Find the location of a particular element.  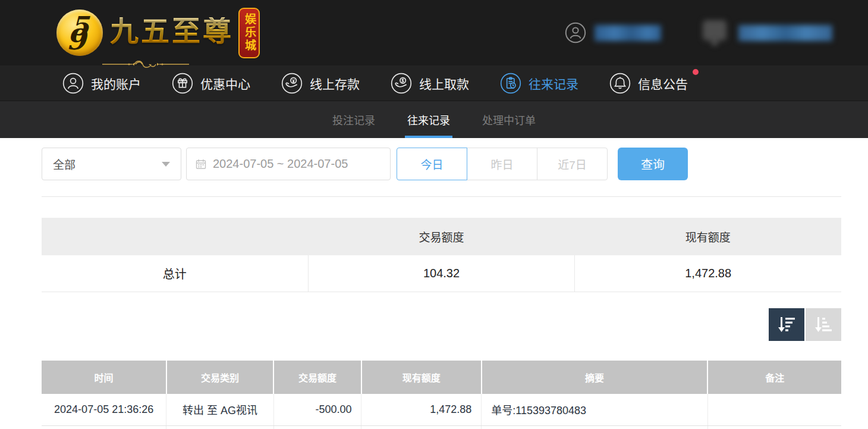

nav-item-transaction-records: 往来记录 is located at coordinates (539, 83).